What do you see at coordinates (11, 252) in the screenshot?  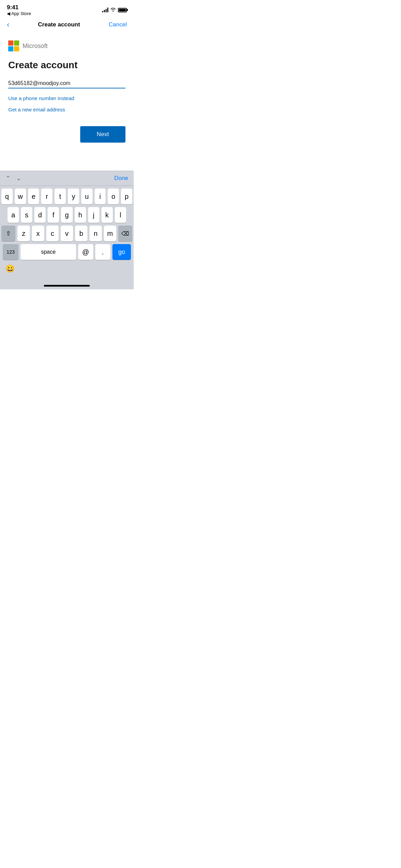 I see `numbers-key: 123` at bounding box center [11, 252].